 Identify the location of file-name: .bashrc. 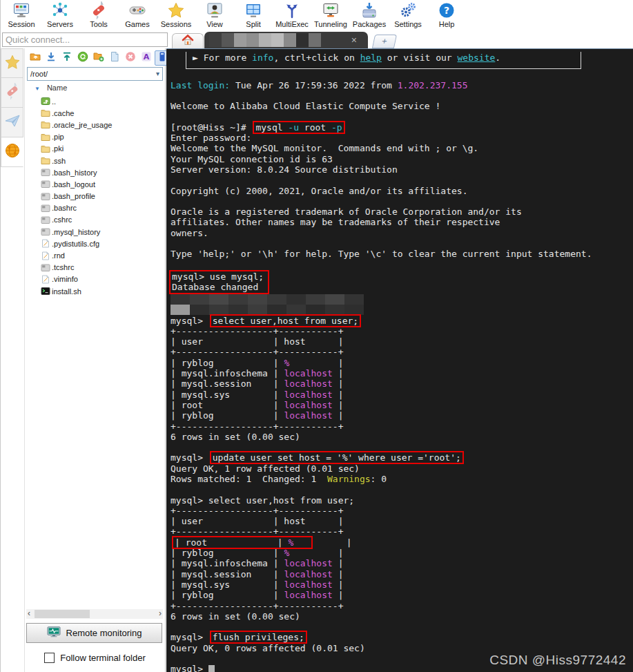
(64, 208).